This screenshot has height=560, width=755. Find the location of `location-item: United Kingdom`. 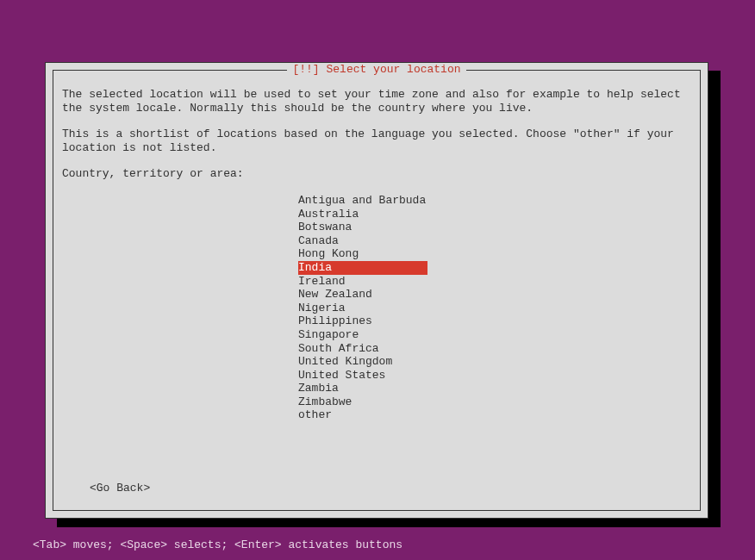

location-item: United Kingdom is located at coordinates (363, 362).